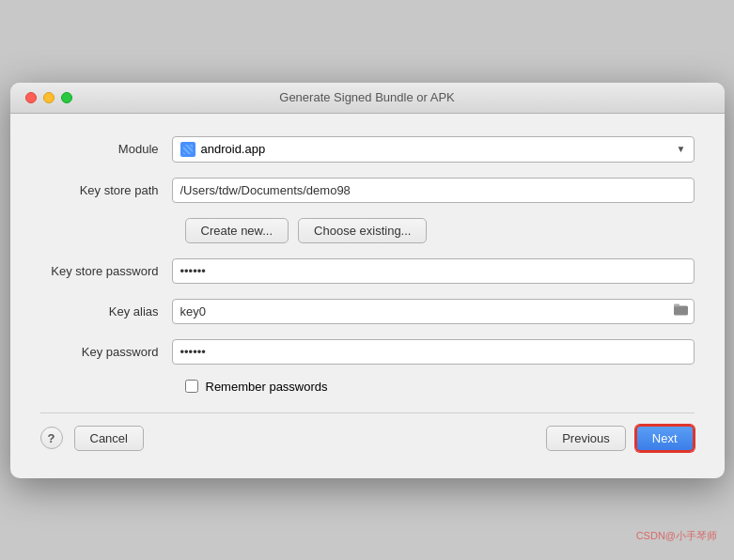 The image size is (734, 560). Describe the element at coordinates (31, 98) in the screenshot. I see `close-button` at that location.